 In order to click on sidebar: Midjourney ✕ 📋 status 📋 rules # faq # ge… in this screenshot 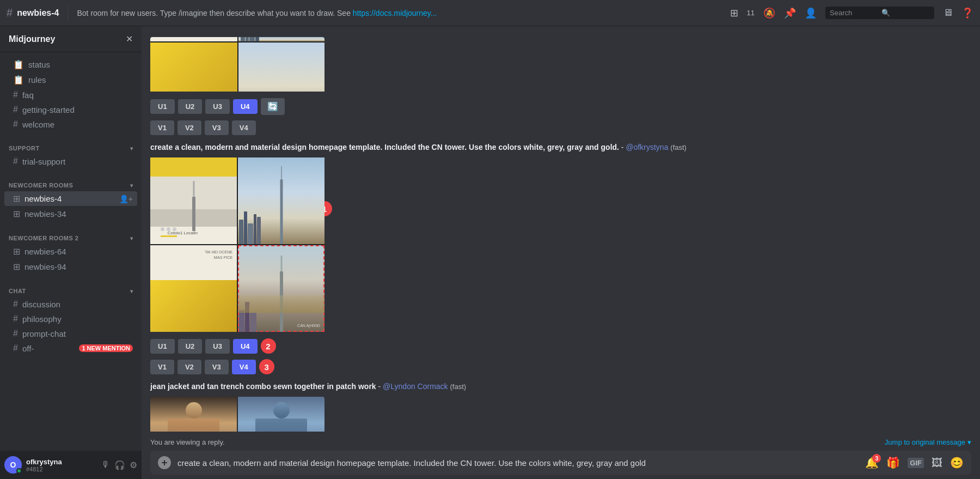, I will do `click(71, 253)`.